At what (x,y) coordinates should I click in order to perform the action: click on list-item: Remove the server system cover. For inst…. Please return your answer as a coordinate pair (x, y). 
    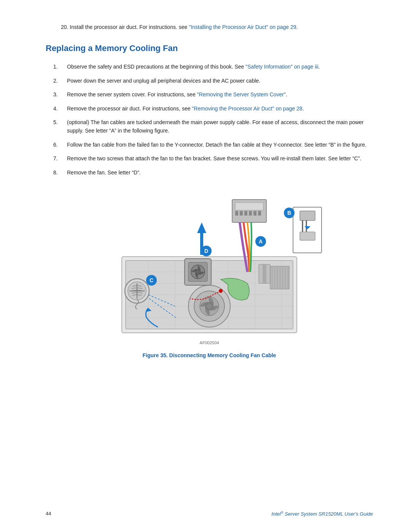
    Looking at the image, I should click on (213, 94).